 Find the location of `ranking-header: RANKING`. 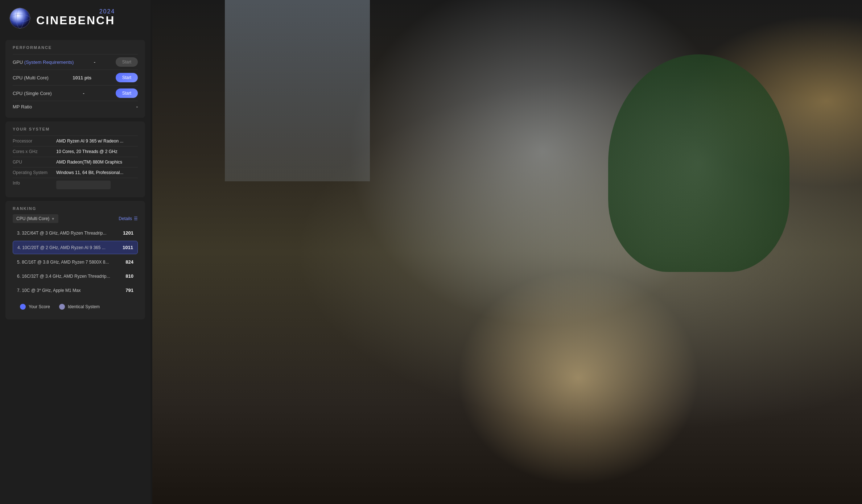

ranking-header: RANKING is located at coordinates (75, 208).